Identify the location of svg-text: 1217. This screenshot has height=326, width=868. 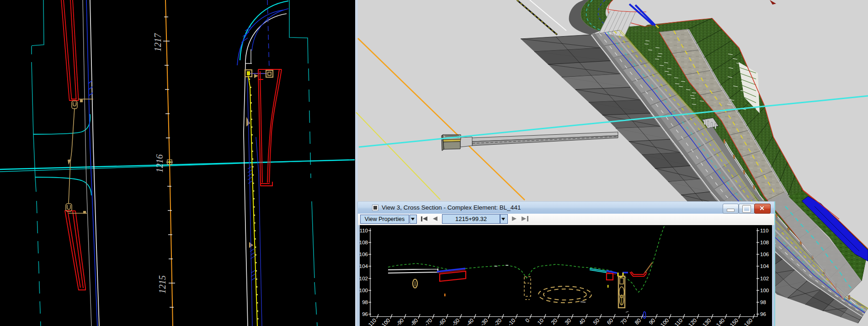
(158, 42).